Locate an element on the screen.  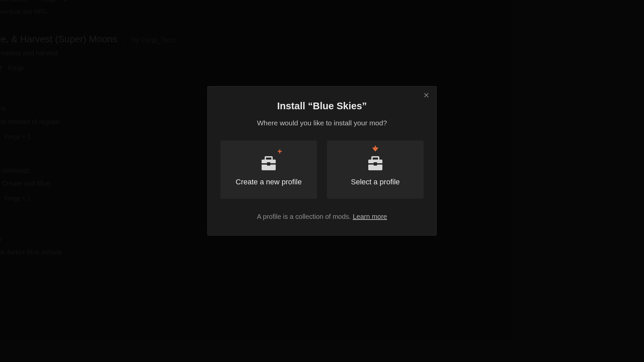
modal-subtitle: Where would you like to install your mod… is located at coordinates (322, 123).